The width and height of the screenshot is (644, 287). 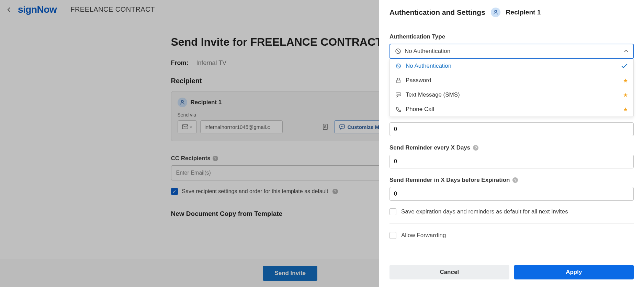 What do you see at coordinates (512, 95) in the screenshot?
I see `auth-option-sms: Text Message (SMS) ★` at bounding box center [512, 95].